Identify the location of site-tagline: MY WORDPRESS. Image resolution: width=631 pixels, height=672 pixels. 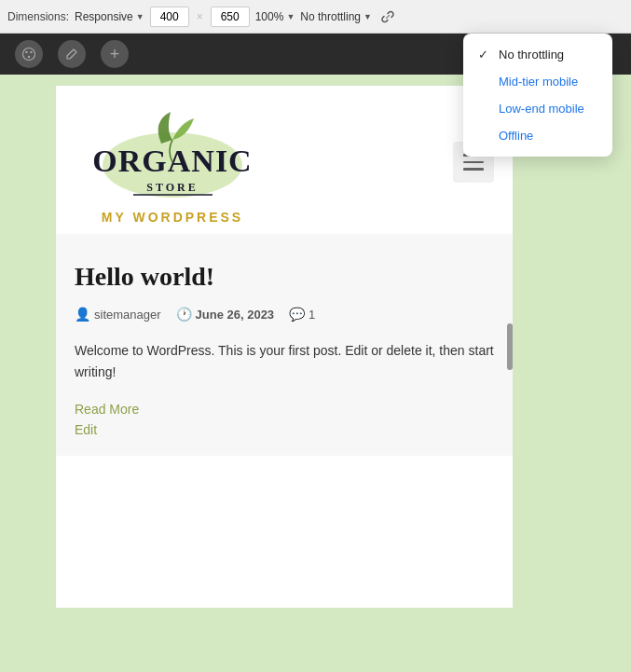
(172, 217).